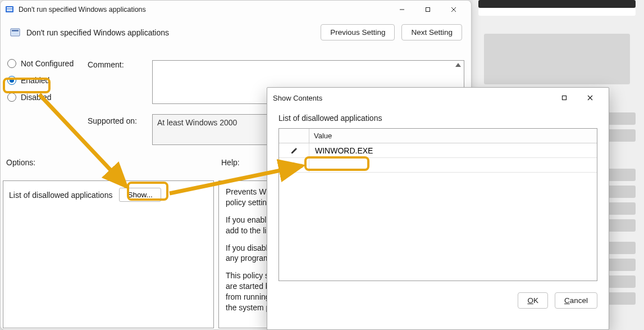 The height and width of the screenshot is (330, 644). What do you see at coordinates (35, 80) in the screenshot?
I see `radio-label: Enabled` at bounding box center [35, 80].